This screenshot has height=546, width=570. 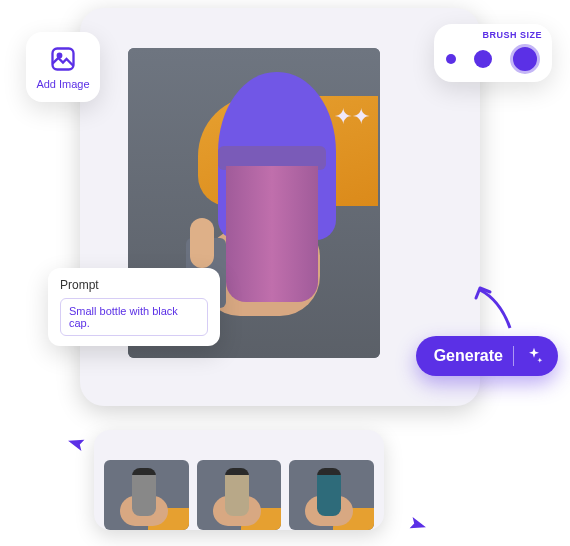 What do you see at coordinates (525, 59) in the screenshot?
I see `brush-size-large` at bounding box center [525, 59].